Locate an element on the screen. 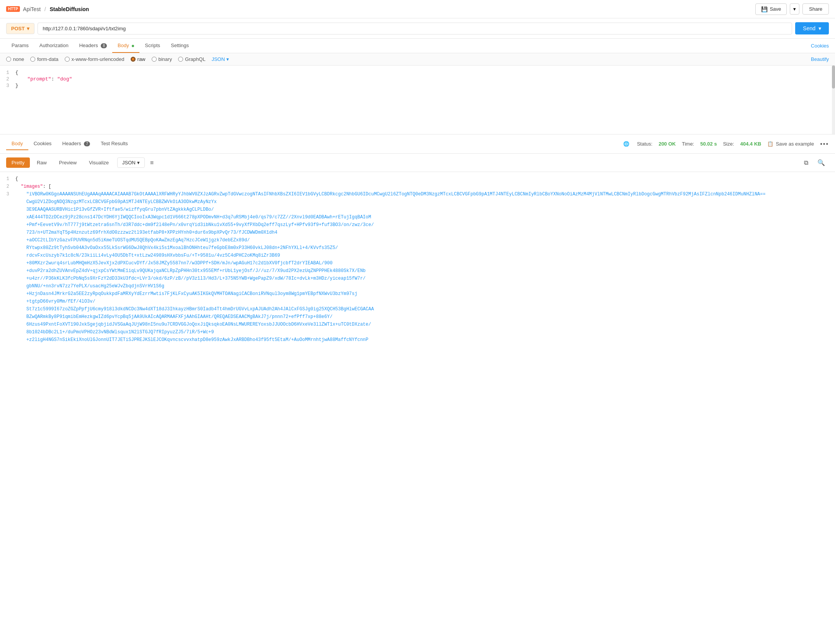 The height and width of the screenshot is (644, 835). res-line-10: RYtwpx80Zz9tTyhSvb04A3vOaOxx55LkSsrWG6Dw… is located at coordinates (418, 248).